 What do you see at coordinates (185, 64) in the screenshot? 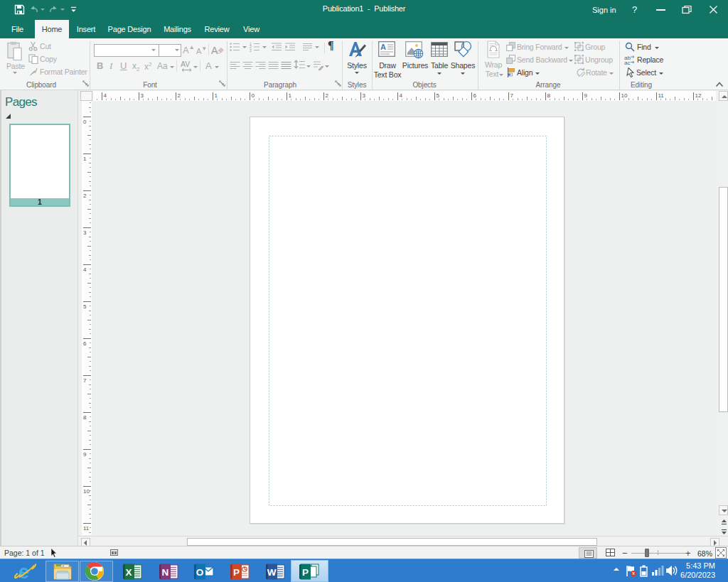
I see `svg-text: AV` at bounding box center [185, 64].